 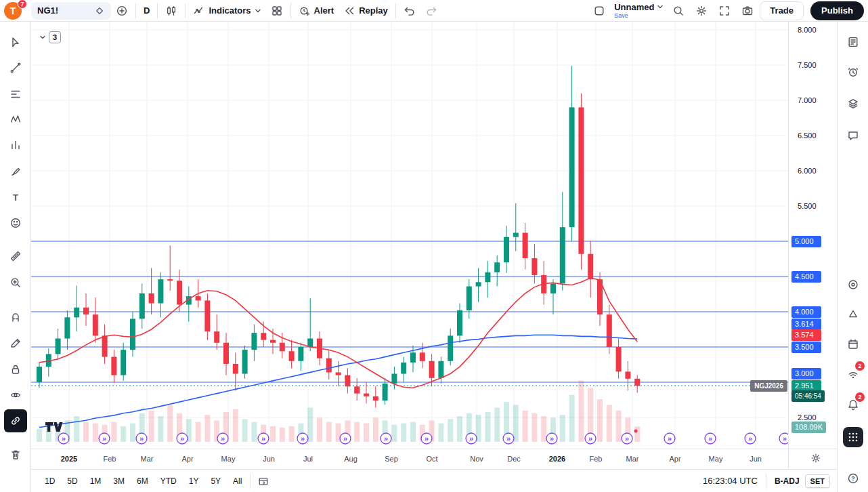 I want to click on hide-drawings-button, so click(x=16, y=395).